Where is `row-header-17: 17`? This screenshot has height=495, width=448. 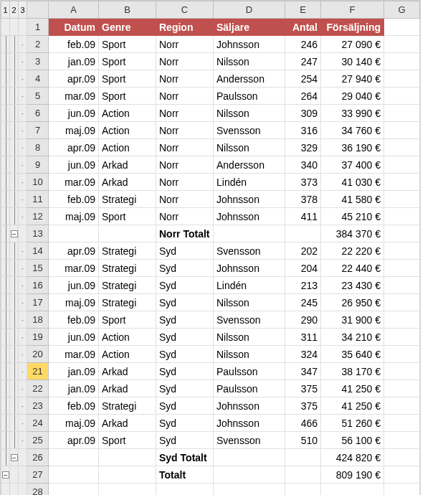
row-header-17: 17 is located at coordinates (38, 303).